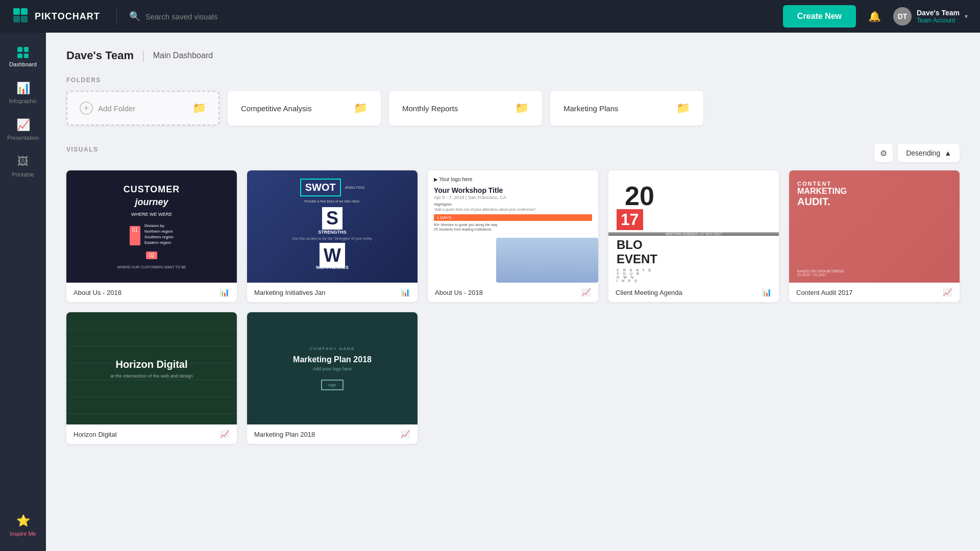  What do you see at coordinates (23, 93) in the screenshot?
I see `sidebar-item-infographic: 📊 Infographic` at bounding box center [23, 93].